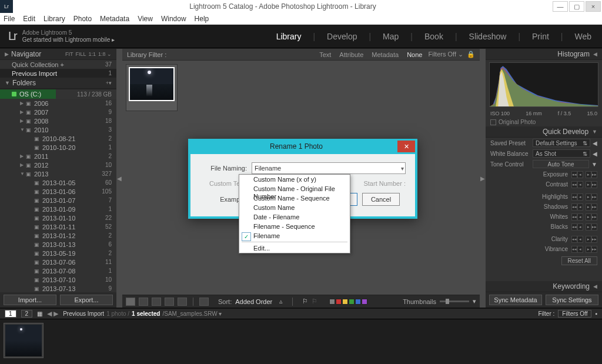 Image resolution: width=602 pixels, height=364 pixels. Describe the element at coordinates (58, 94) in the screenshot. I see `volume-row: OS (C:) 113 / 238 GB` at that location.